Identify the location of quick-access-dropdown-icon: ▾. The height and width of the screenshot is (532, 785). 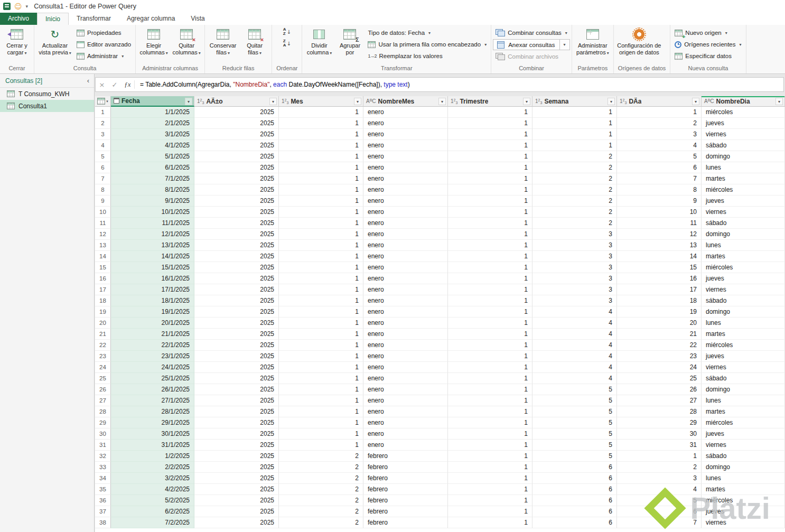
(27, 6).